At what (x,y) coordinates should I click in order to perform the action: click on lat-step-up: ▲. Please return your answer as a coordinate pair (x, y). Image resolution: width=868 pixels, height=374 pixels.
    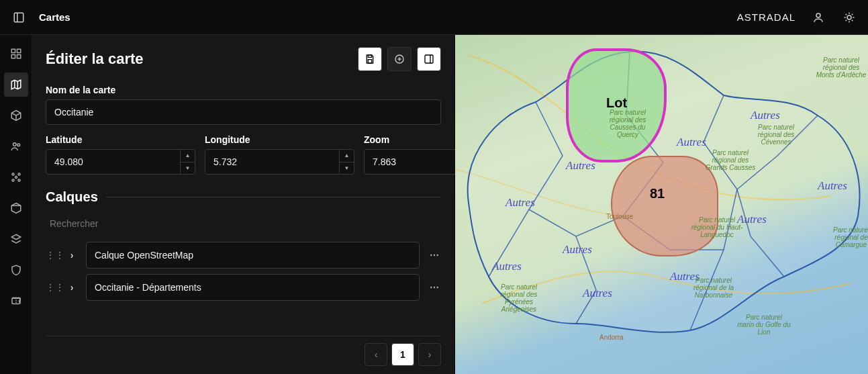
    Looking at the image, I should click on (188, 156).